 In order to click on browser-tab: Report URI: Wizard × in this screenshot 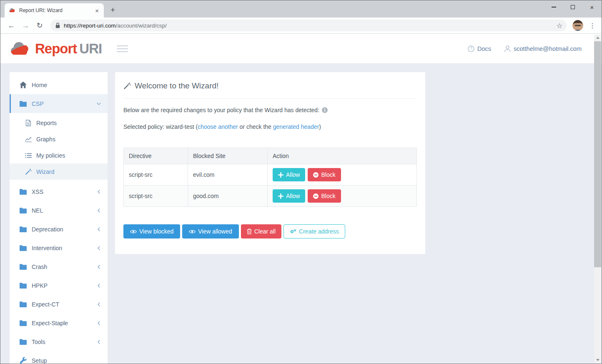, I will do `click(54, 10)`.